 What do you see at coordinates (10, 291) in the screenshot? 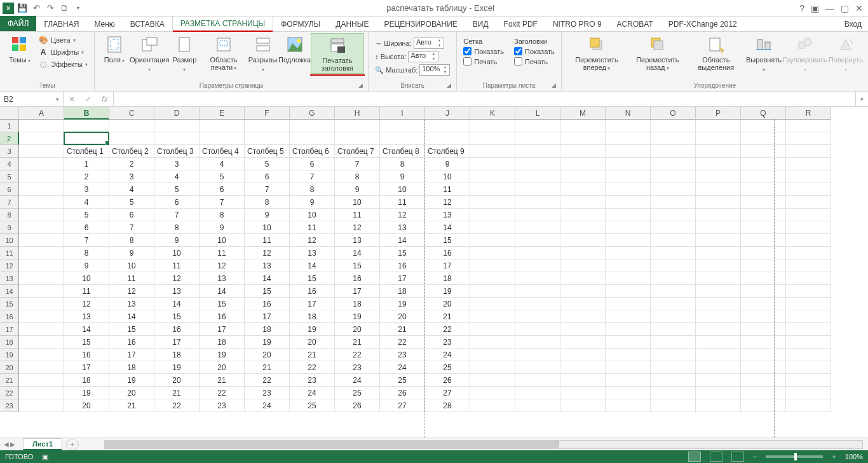
I see `row-header: 14` at bounding box center [10, 291].